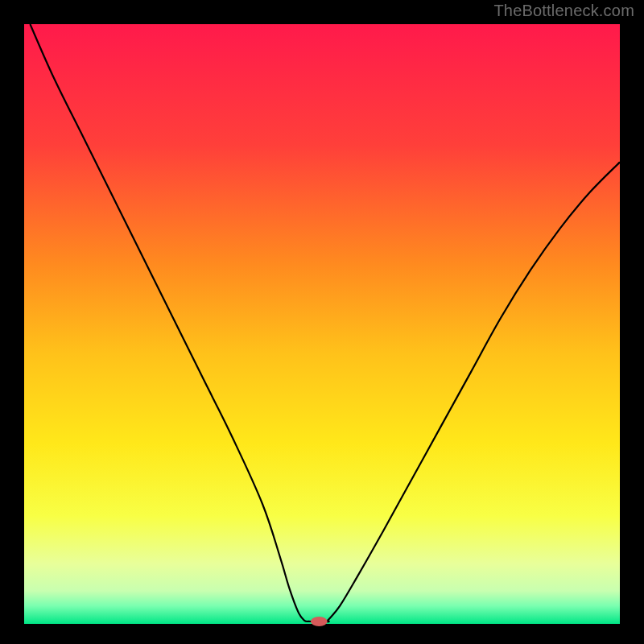  What do you see at coordinates (319, 621) in the screenshot?
I see `minimum-marker` at bounding box center [319, 621].